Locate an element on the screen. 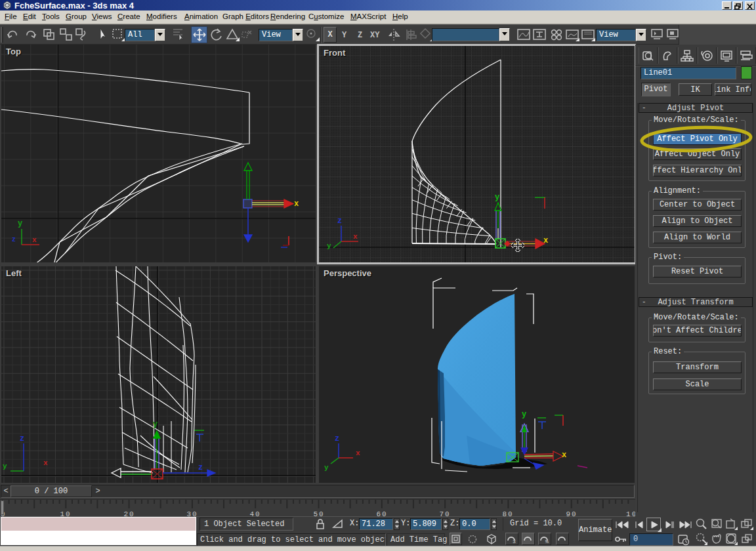 The width and height of the screenshot is (756, 551). svg-text: 90 is located at coordinates (571, 514).